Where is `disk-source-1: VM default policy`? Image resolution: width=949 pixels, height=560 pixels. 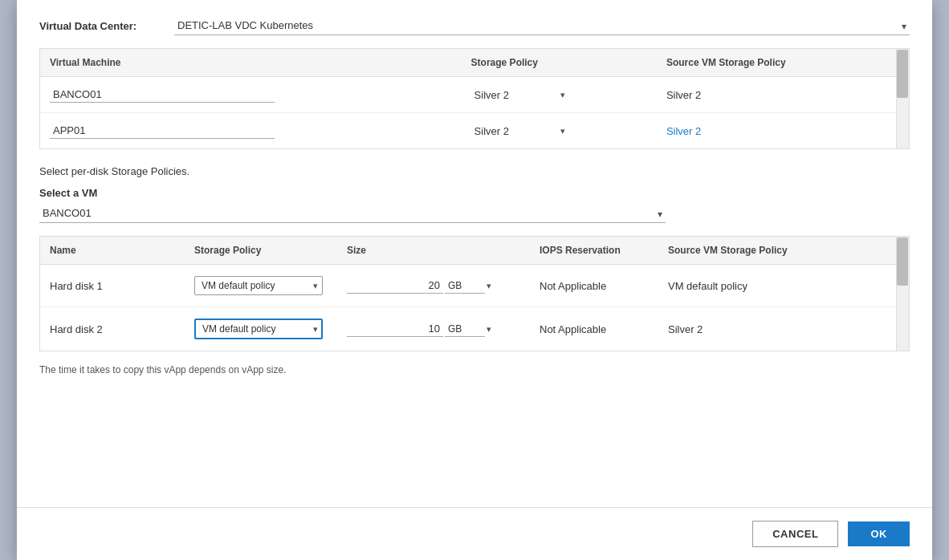 disk-source-1: VM default policy is located at coordinates (708, 286).